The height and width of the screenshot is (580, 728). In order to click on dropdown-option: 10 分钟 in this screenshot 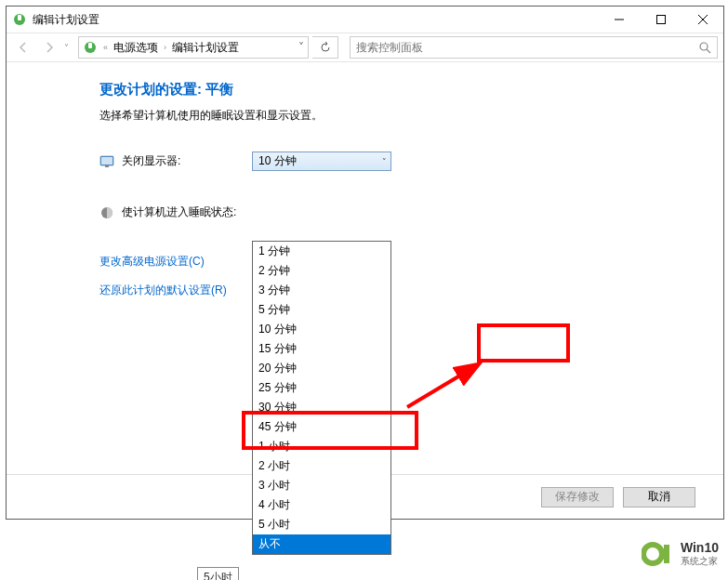, I will do `click(322, 329)`.